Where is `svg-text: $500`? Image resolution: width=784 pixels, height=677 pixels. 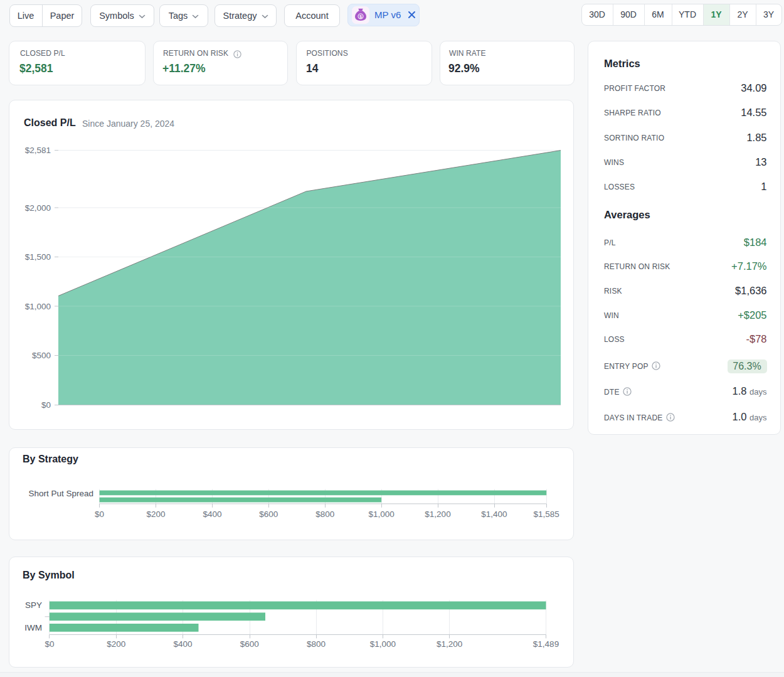
svg-text: $500 is located at coordinates (41, 355).